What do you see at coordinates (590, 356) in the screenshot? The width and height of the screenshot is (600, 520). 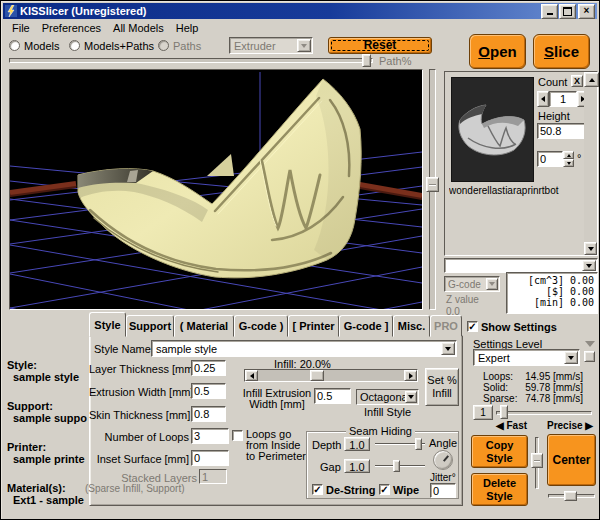 I see `settings-level-swatch` at bounding box center [590, 356].